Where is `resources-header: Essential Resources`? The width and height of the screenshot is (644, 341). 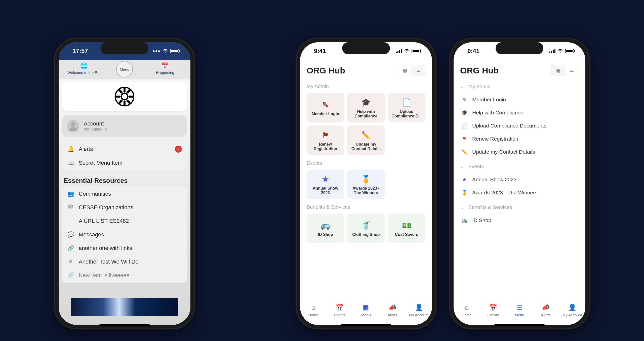 resources-header: Essential Resources is located at coordinates (125, 180).